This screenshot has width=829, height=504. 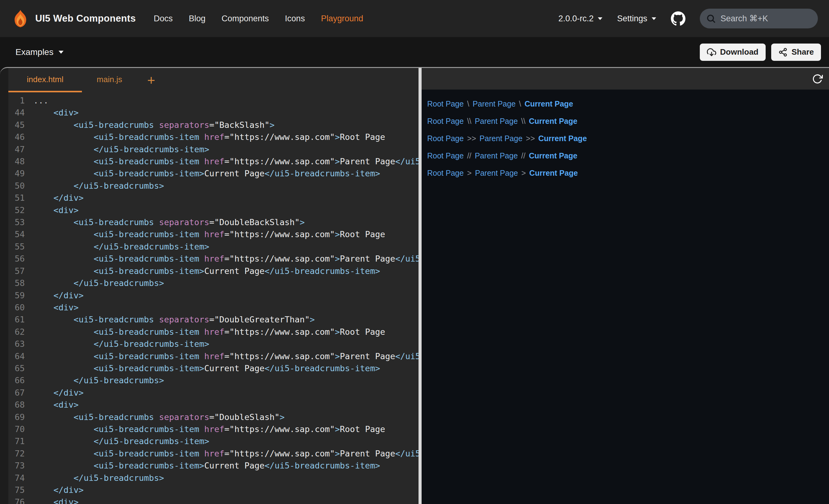 I want to click on line-number: 48, so click(x=16, y=161).